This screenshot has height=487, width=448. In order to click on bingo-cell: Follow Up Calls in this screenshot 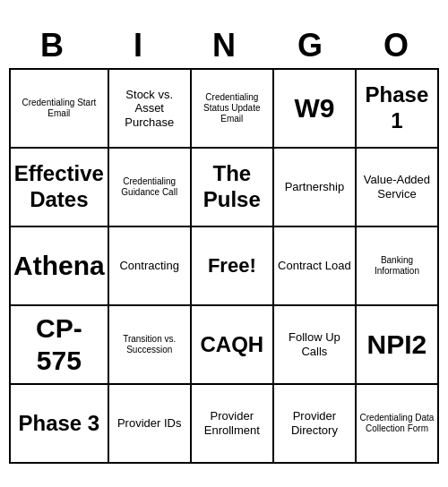, I will do `click(315, 346)`.